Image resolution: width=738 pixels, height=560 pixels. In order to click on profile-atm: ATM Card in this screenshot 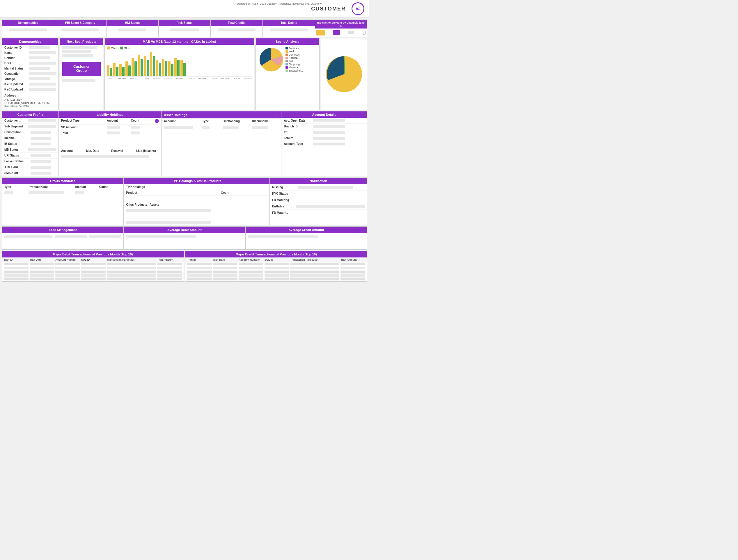, I will do `click(30, 167)`.